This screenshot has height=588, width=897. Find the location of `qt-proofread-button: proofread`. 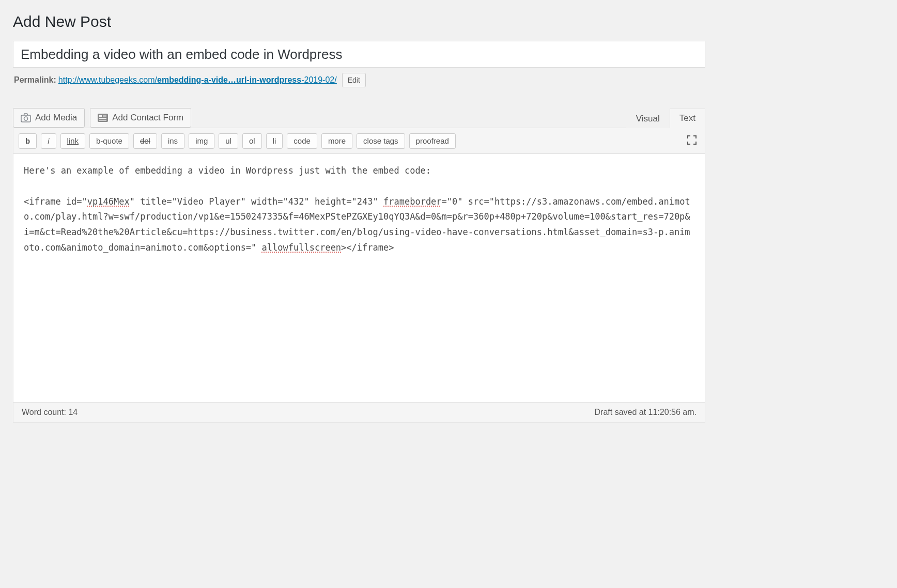

qt-proofread-button: proofread is located at coordinates (432, 141).